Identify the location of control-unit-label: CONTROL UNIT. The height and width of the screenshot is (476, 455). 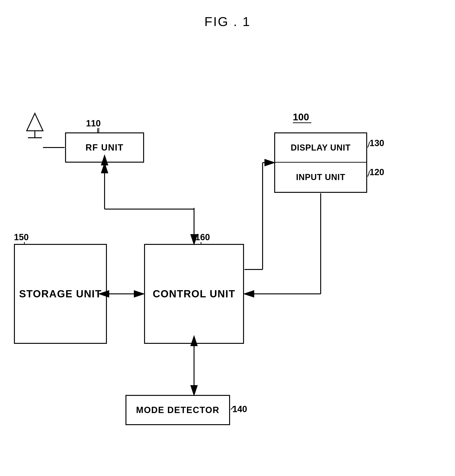
(194, 294).